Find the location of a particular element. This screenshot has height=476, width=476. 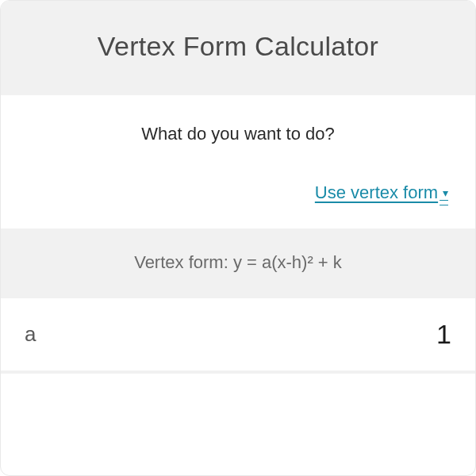

chevron-down-icon: ▾ is located at coordinates (444, 193).